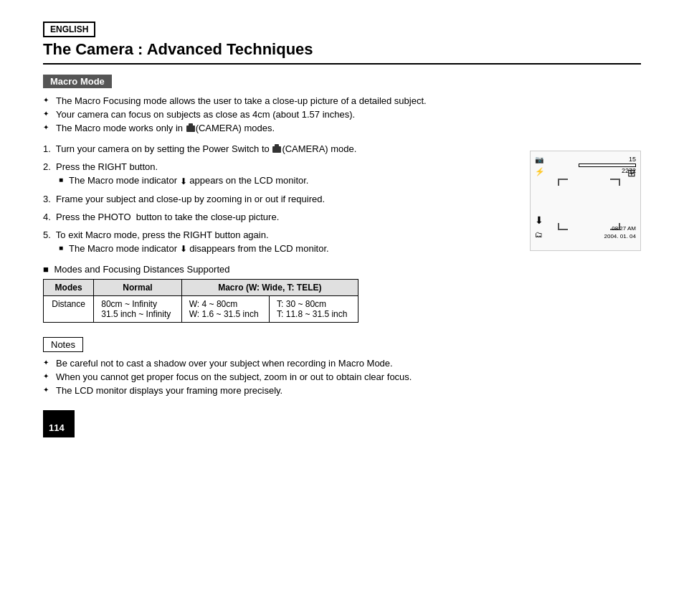 This screenshot has height=616, width=684. Describe the element at coordinates (63, 344) in the screenshot. I see `notes-badge: Notes` at that location.